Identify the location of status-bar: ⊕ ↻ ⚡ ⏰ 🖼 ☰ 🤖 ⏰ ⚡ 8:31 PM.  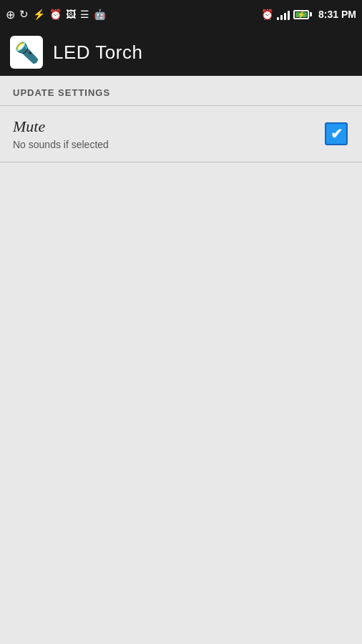
(181, 14).